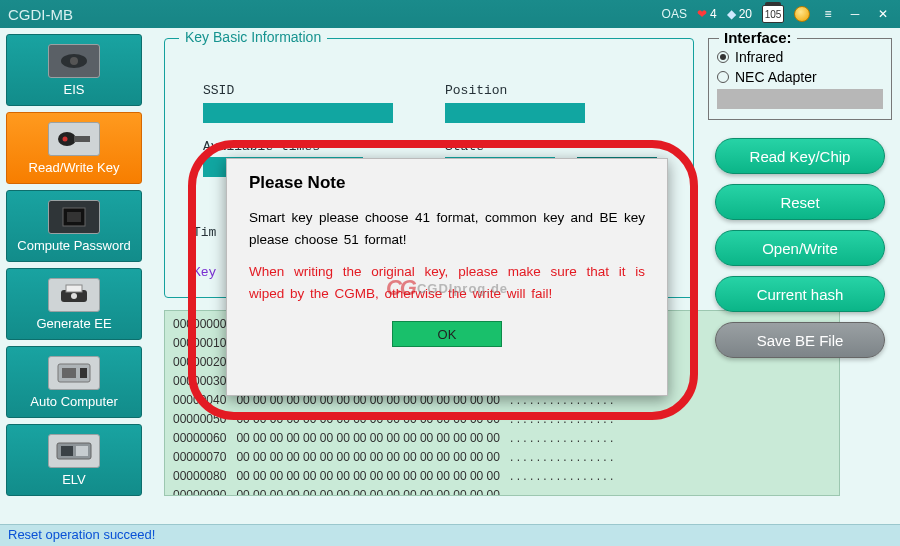 Image resolution: width=900 pixels, height=546 pixels. Describe the element at coordinates (802, 14) in the screenshot. I see `medal-icon` at that location.